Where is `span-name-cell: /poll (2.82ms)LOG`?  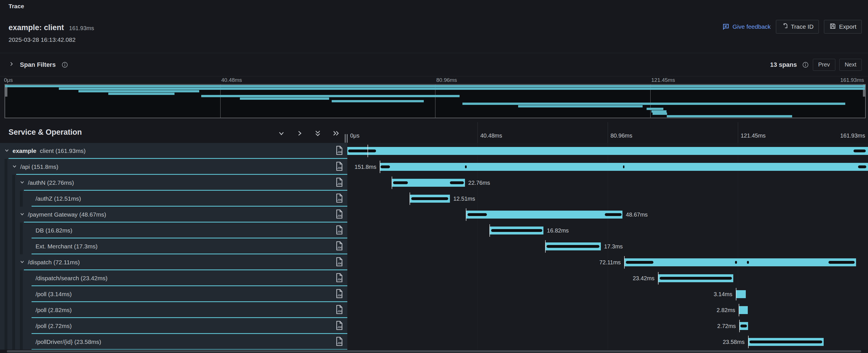 span-name-cell: /poll (2.82ms)LOG is located at coordinates (174, 310).